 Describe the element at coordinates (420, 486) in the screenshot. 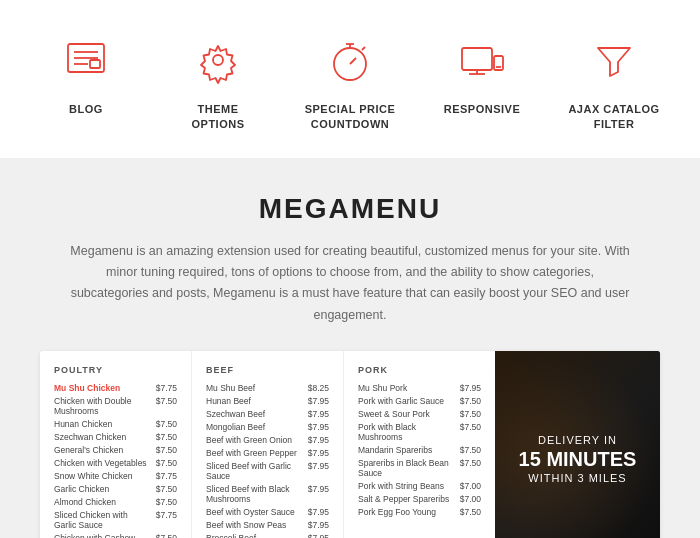

I see `list-item: Pork with String Beans$7.00` at that location.